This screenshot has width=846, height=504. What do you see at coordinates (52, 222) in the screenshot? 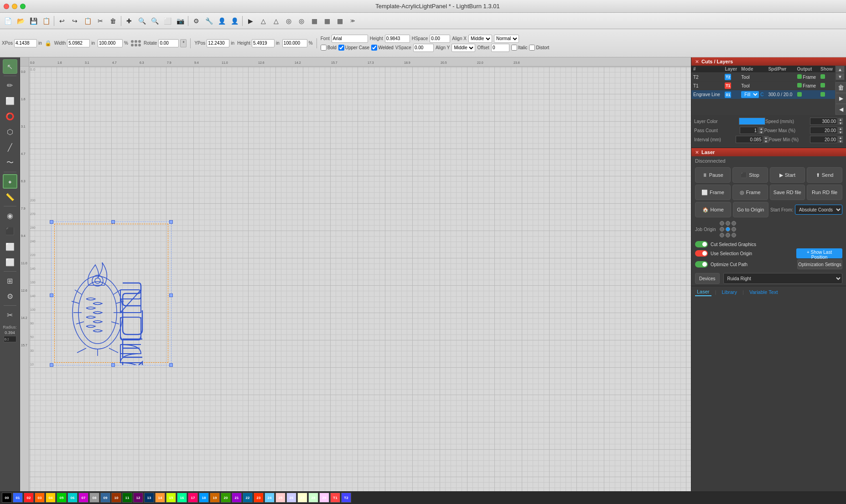
I see `handle-tl` at bounding box center [52, 222].